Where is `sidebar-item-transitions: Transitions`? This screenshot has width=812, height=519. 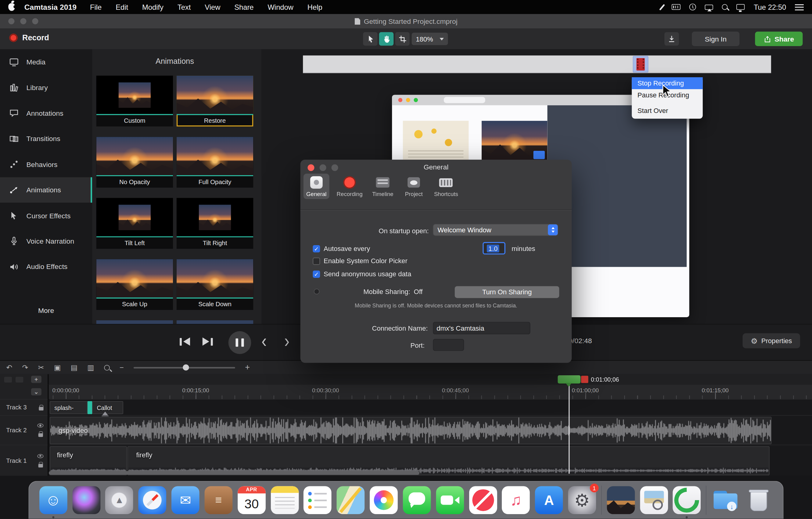 sidebar-item-transitions: Transitions is located at coordinates (46, 139).